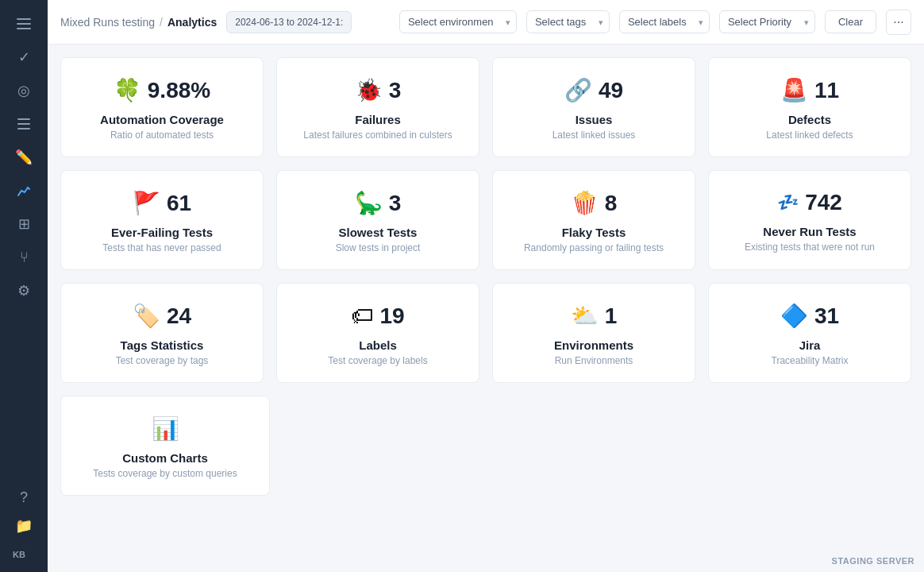 Image resolution: width=924 pixels, height=572 pixels. I want to click on ever-failing-number: 61, so click(179, 203).